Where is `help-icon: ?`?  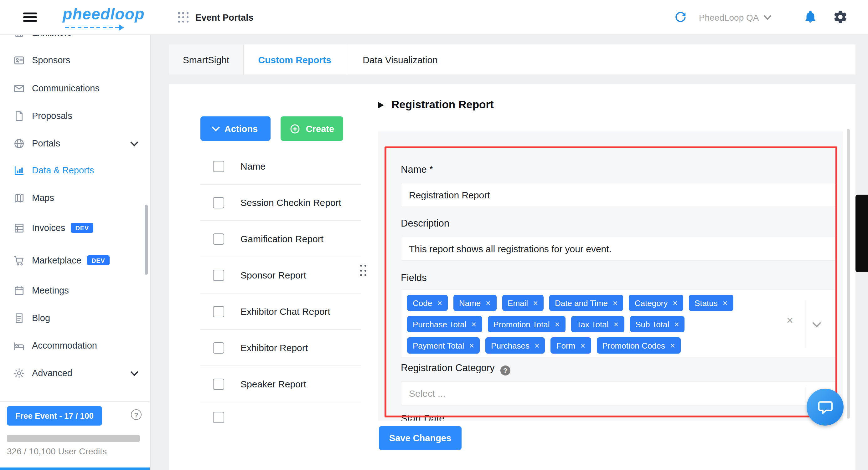
help-icon: ? is located at coordinates (136, 415).